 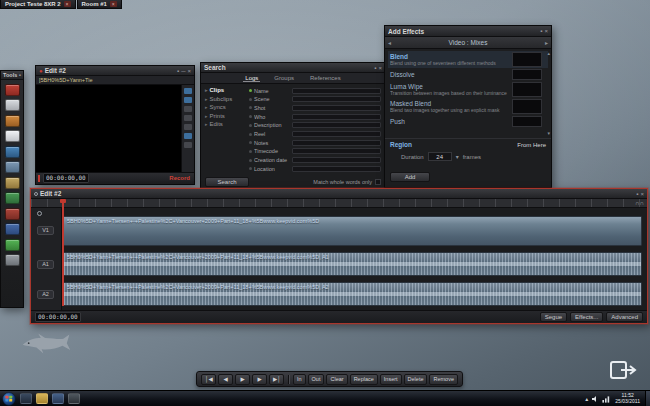 What do you see at coordinates (468, 106) in the screenshot?
I see `effect-item-masked-blend: Masked Blend Blend two images together u…` at bounding box center [468, 106].